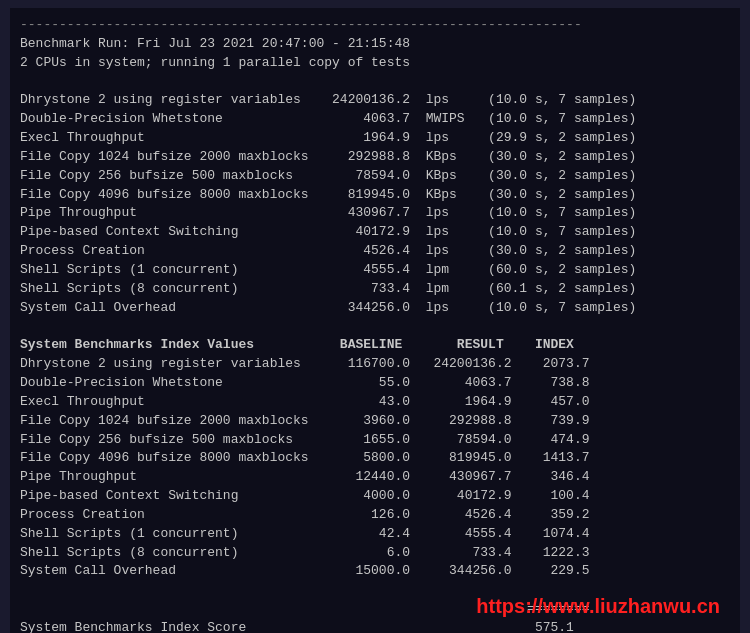  I want to click on index-row: File Copy 4096 bufsize 8000 maxblocks 58…, so click(375, 458).